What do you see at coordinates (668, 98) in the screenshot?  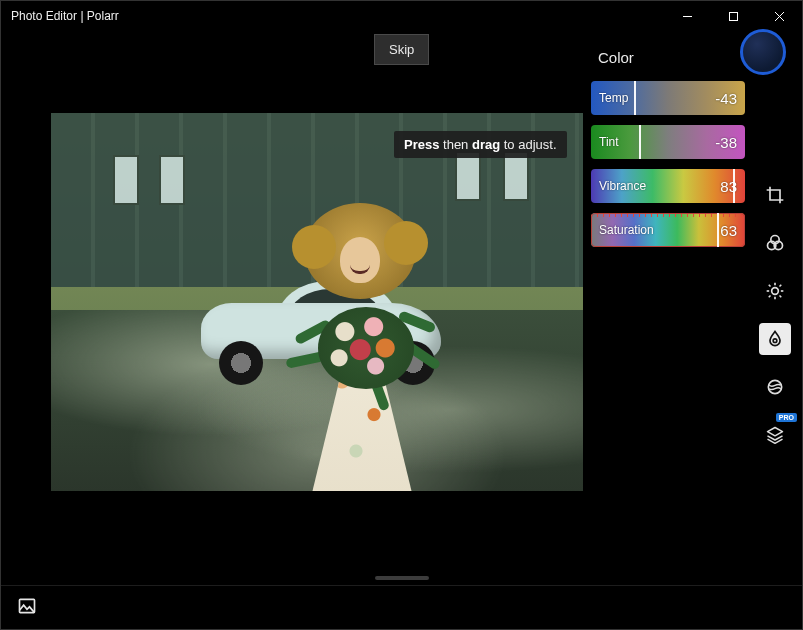 I see `slider-temp: Temp -43` at bounding box center [668, 98].